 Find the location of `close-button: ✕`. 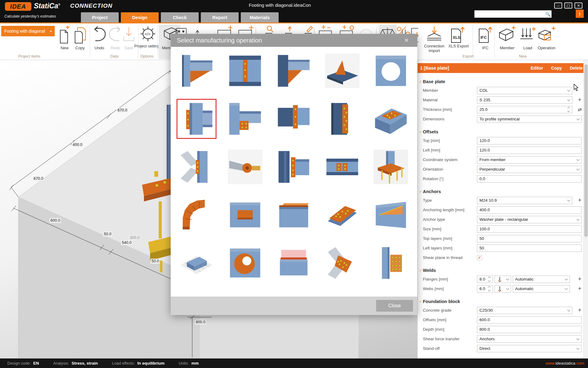

close-button: ✕ is located at coordinates (578, 6).